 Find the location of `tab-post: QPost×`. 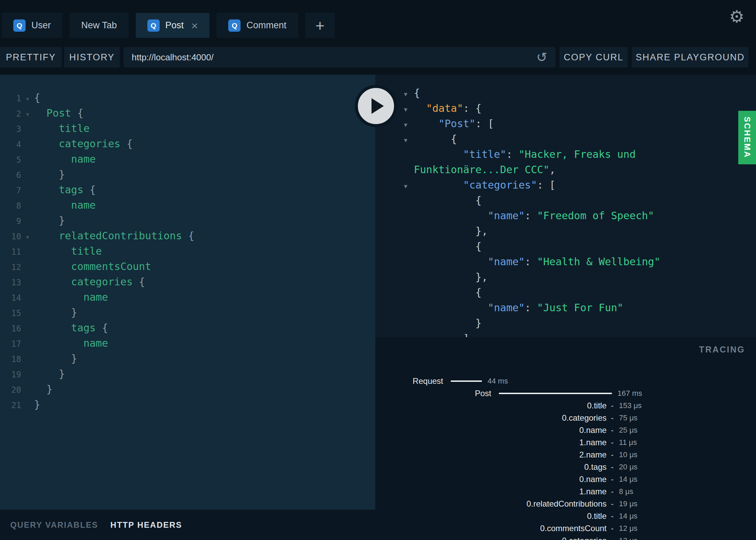

tab-post: QPost× is located at coordinates (173, 25).